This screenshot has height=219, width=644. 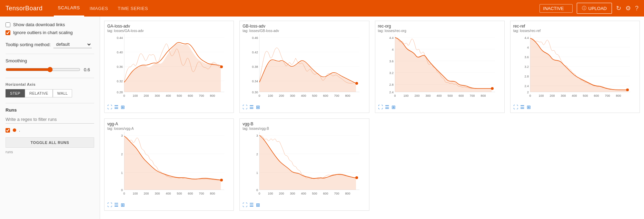 What do you see at coordinates (28, 45) in the screenshot?
I see `tooltip-label: Tooltip sorting method:` at bounding box center [28, 45].